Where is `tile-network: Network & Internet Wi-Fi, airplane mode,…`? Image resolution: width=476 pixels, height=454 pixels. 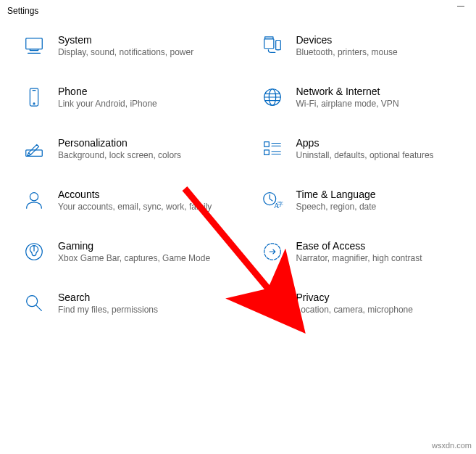 tile-network: Network & Internet Wi-Fi, airplane mode,… is located at coordinates (358, 99).